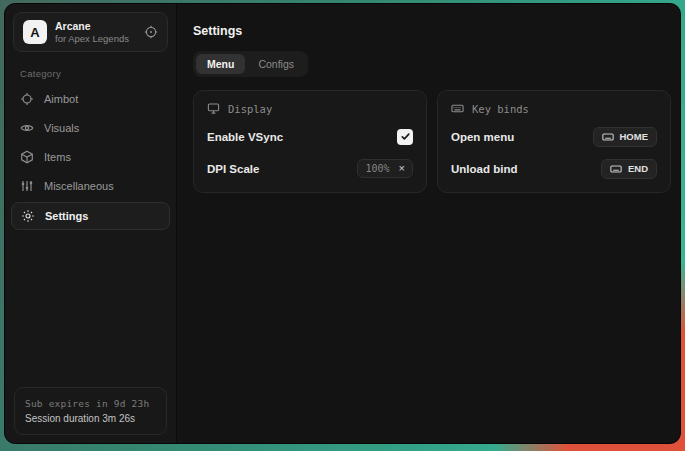 The width and height of the screenshot is (685, 451). What do you see at coordinates (92, 26) in the screenshot?
I see `app-title: Arcane` at bounding box center [92, 26].